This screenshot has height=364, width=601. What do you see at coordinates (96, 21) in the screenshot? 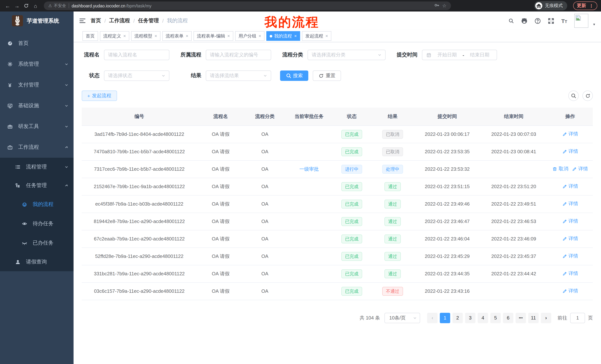
I see `breadcrumb-item: 首页` at bounding box center [96, 21].